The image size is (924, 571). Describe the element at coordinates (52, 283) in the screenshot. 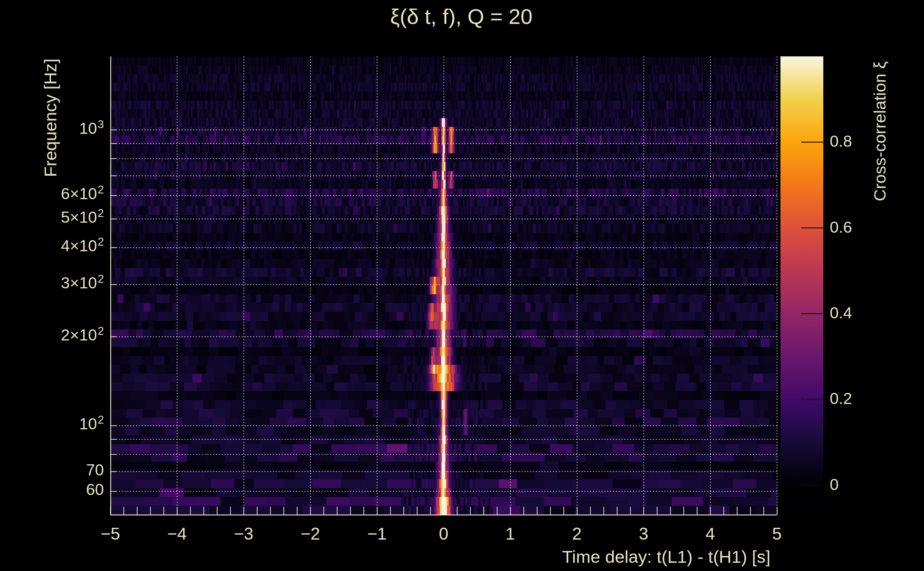

I see `y-tick-label: 3×102` at that location.